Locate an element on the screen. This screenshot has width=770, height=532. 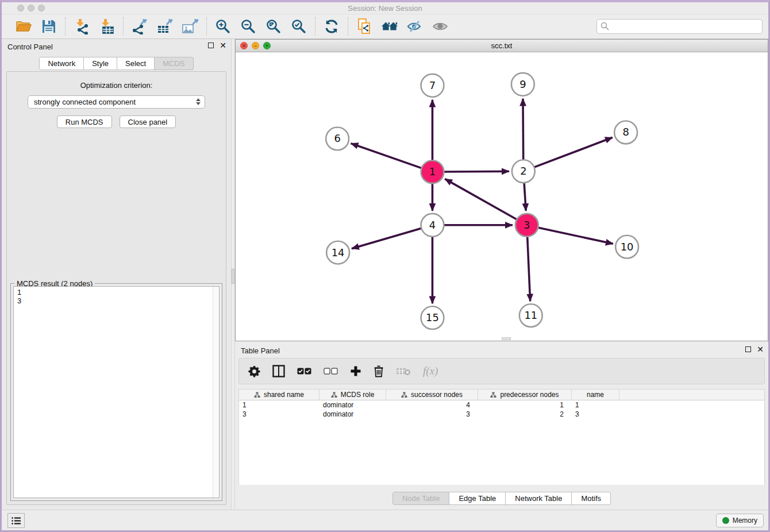
table-cell: 4 is located at coordinates (432, 405).